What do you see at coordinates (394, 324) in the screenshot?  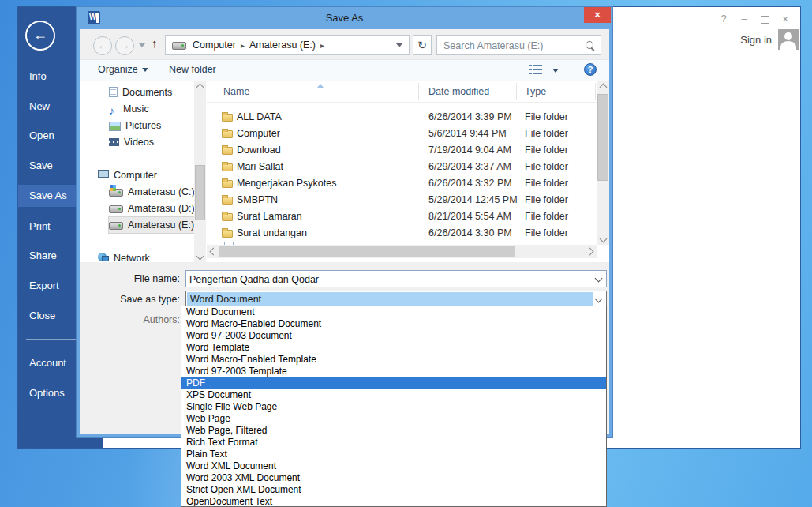 I see `file-type-option-word-macro-enabled-document: Word Macro-Enabled Document` at bounding box center [394, 324].